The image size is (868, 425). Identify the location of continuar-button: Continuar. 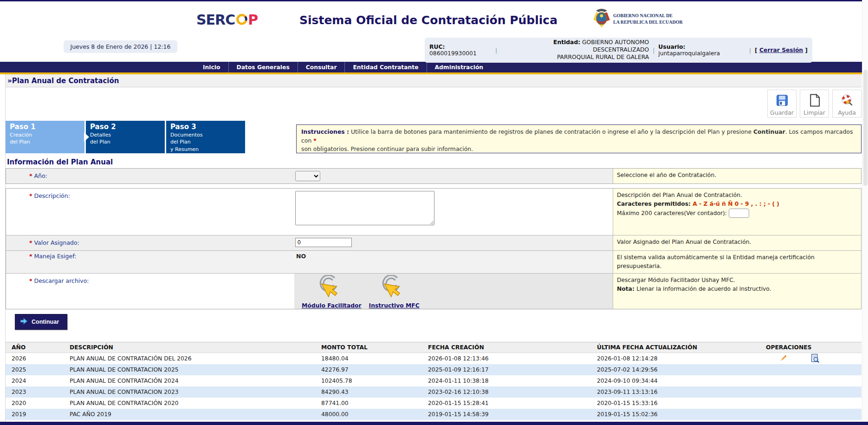
(41, 322).